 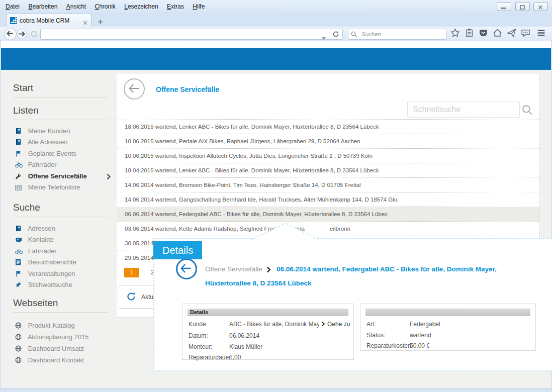 I want to click on list-item: 10.06.2015 wartend, Inspektion Allutech …, so click(x=328, y=156).